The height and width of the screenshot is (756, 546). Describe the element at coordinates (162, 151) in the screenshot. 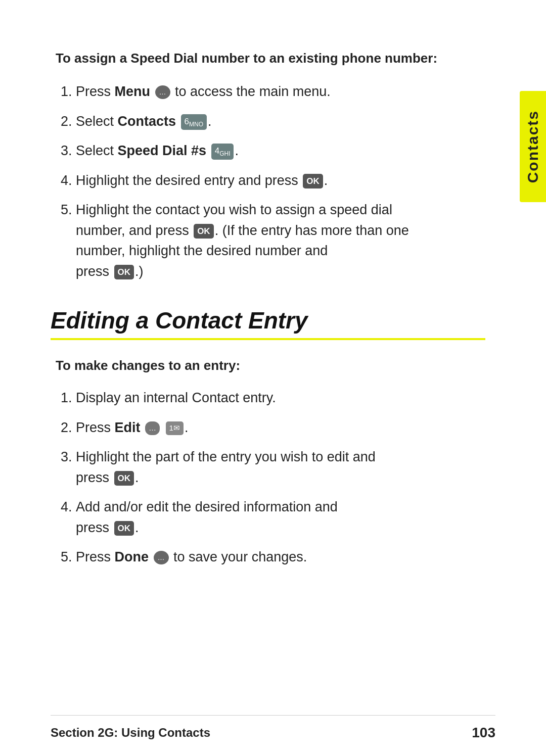

I see `speed-dial-label: Speed Dial #s` at that location.